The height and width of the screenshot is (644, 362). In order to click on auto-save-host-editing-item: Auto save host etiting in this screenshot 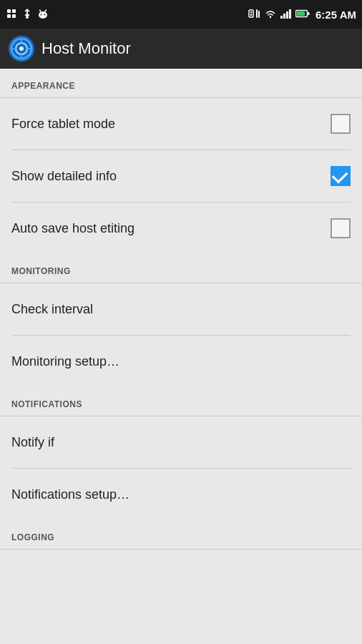, I will do `click(181, 228)`.